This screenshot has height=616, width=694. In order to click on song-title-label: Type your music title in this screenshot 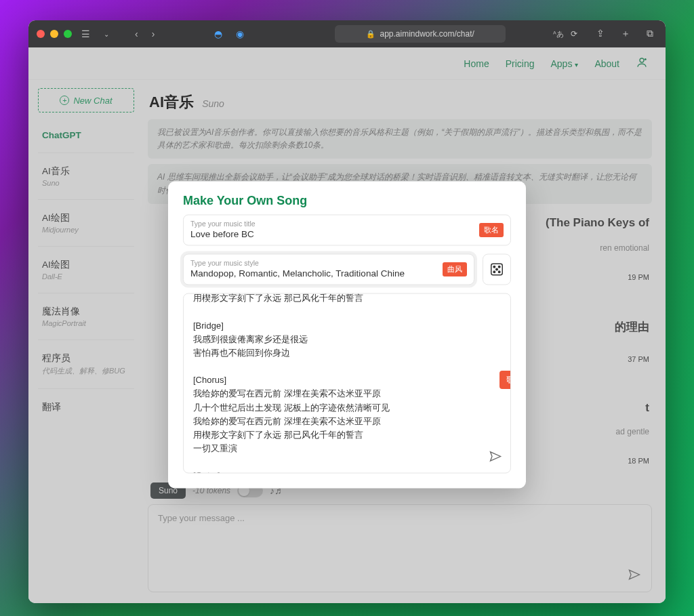, I will do `click(347, 224)`.